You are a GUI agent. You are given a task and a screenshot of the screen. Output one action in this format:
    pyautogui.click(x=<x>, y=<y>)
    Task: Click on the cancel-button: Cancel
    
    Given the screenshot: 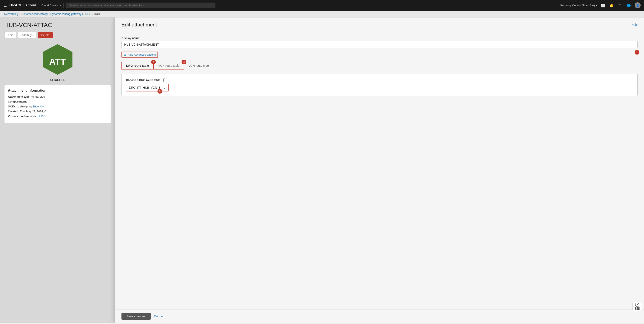 What is the action you would take?
    pyautogui.click(x=159, y=316)
    